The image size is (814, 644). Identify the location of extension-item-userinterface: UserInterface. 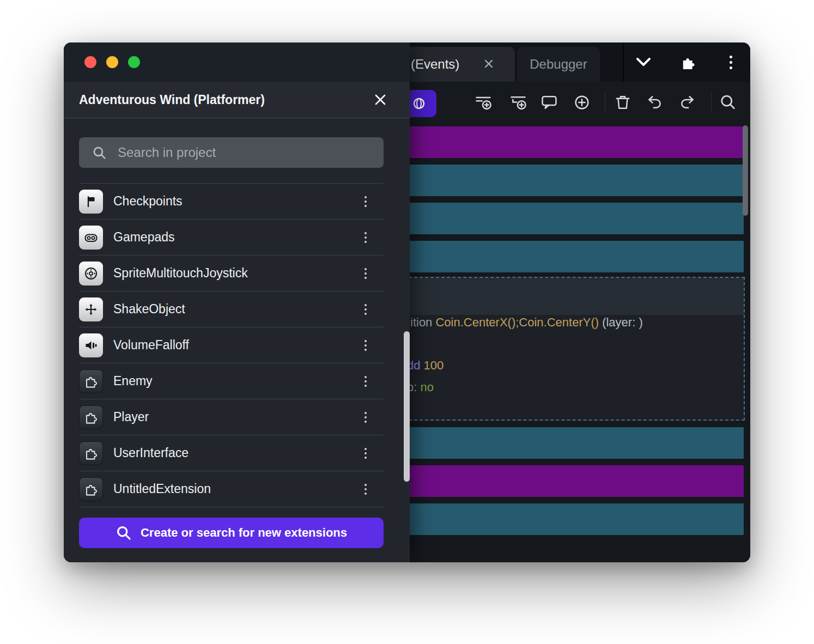
(231, 453).